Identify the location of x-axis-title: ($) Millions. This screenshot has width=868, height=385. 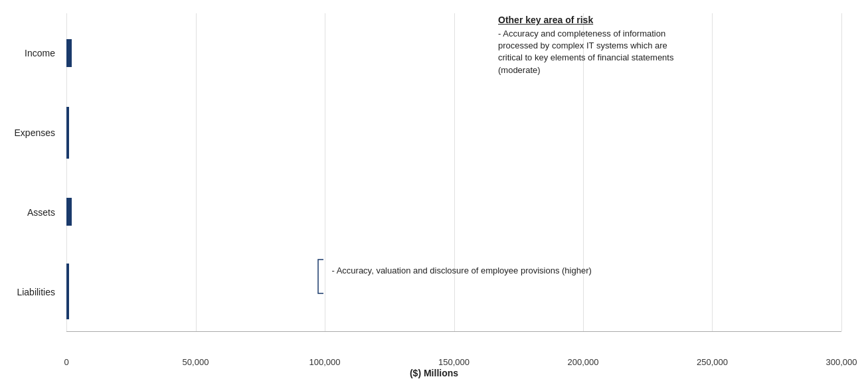
(434, 373).